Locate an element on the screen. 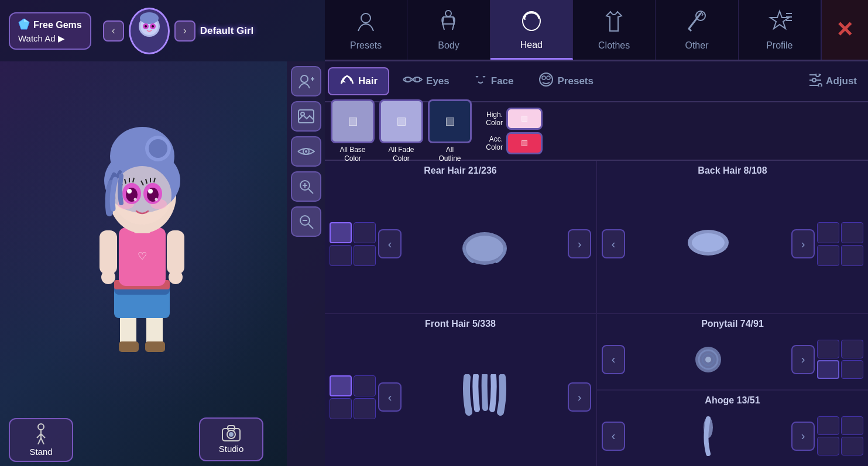 The image size is (868, 466). tab-head: Head is located at coordinates (531, 30).